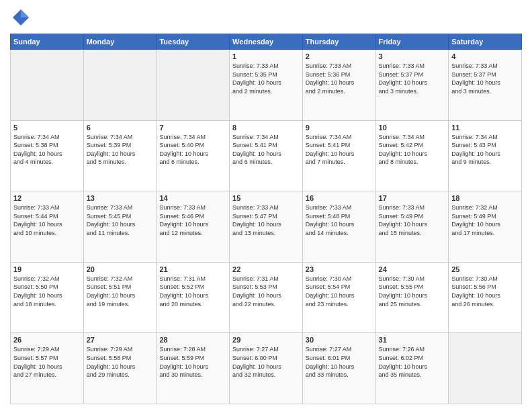 This screenshot has height=411, width=532. Describe the element at coordinates (485, 150) in the screenshot. I see `cell-details: Sunrise: 7:34 AM Sunset: 5:43 PM Dayligh…` at that location.